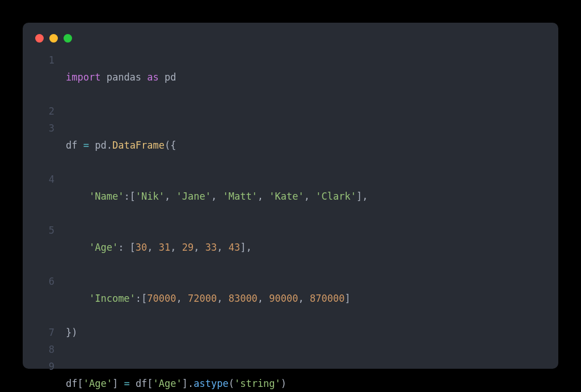  What do you see at coordinates (290, 43) in the screenshot?
I see `window-controls` at bounding box center [290, 43].